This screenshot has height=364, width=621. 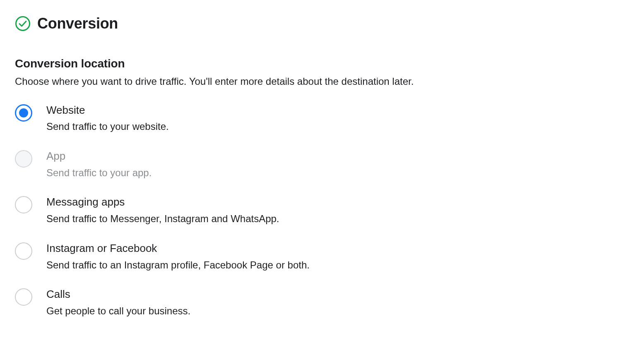 What do you see at coordinates (310, 256) in the screenshot?
I see `radio-option-instagram-or-facebook: Instagram or Facebook Send traffic to an…` at bounding box center [310, 256].